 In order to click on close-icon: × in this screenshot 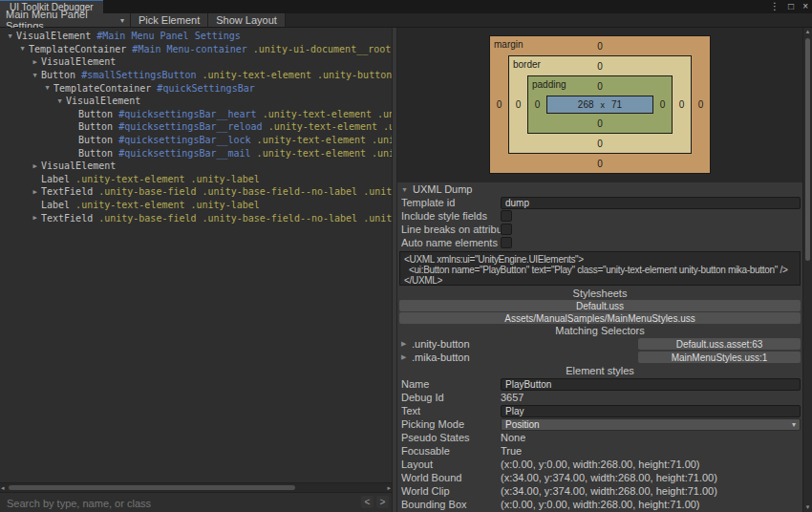, I will do `click(805, 7)`.